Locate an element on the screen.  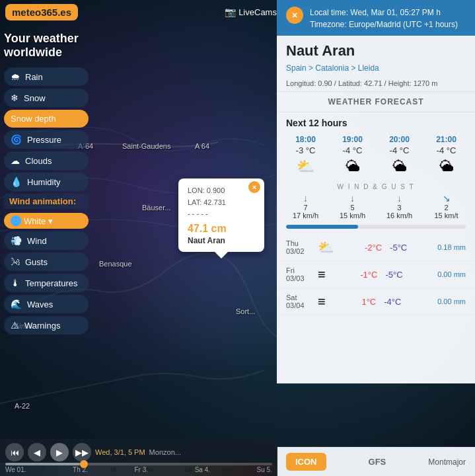
wind-speed-3: 2 is located at coordinates (447, 208).